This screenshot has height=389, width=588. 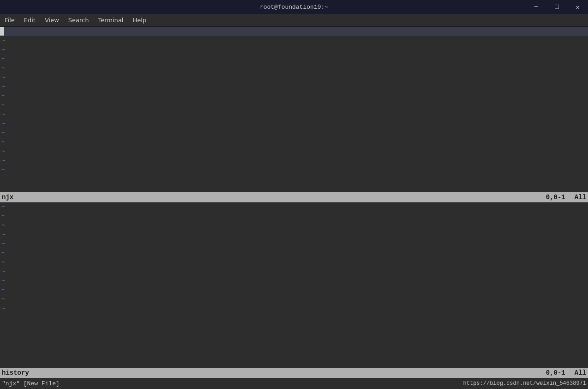 I want to click on vim-tilde-14: ~, so click(x=294, y=161).